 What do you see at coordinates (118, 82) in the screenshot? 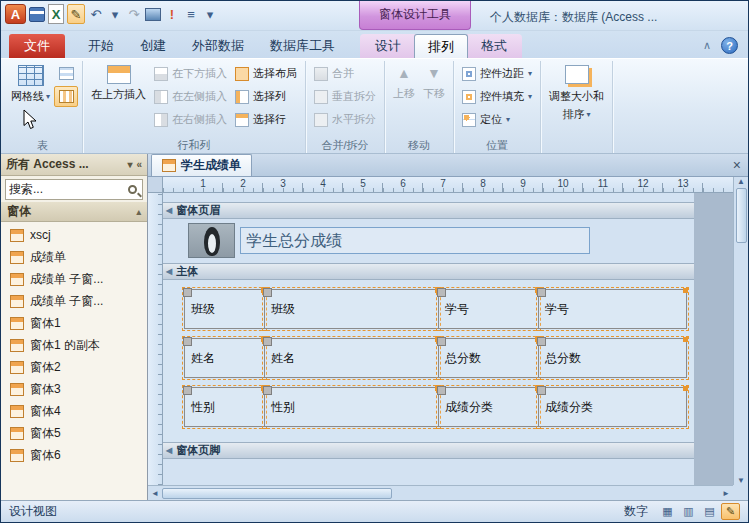
I see `insert-above-button: 在上方插入` at bounding box center [118, 82].